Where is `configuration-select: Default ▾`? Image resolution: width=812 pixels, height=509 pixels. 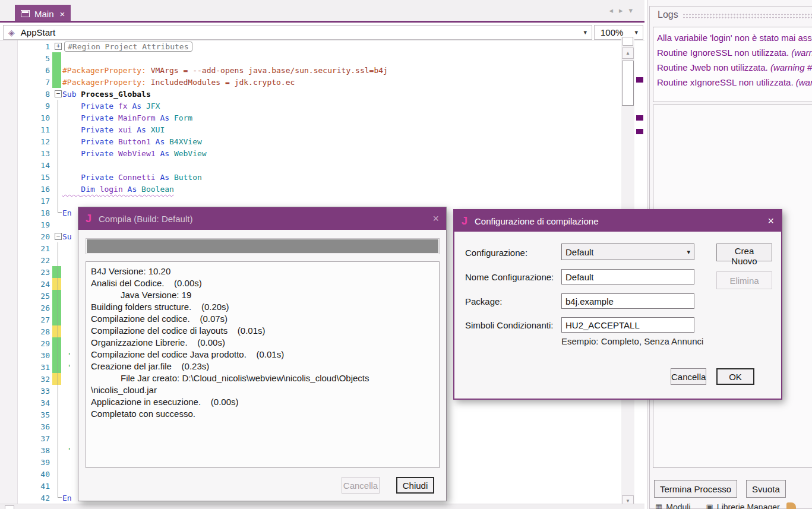
configuration-select: Default ▾ is located at coordinates (628, 252).